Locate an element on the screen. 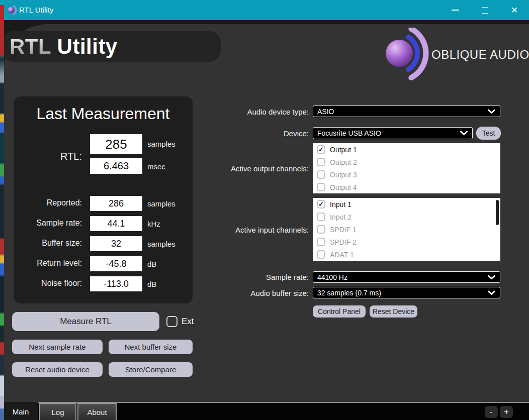 This screenshot has width=529, height=420. audio-device-type-value: ASIO is located at coordinates (326, 112).